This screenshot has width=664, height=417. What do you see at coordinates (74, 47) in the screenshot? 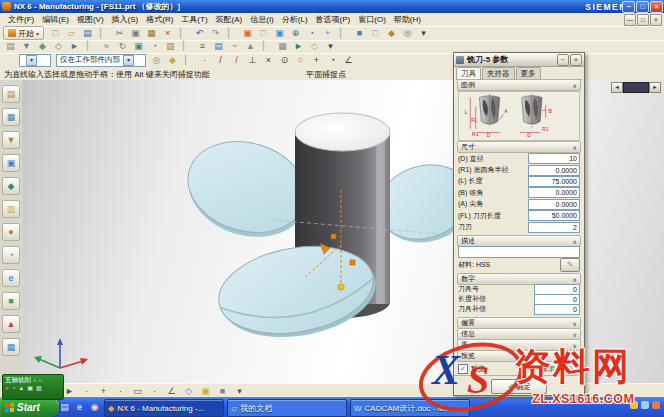
I see `create-operation-icon: ►` at bounding box center [74, 47].